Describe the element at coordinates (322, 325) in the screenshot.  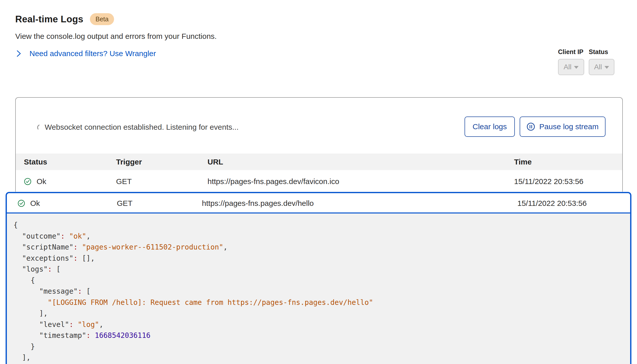
I see `code-line: "level": "log",` at that location.